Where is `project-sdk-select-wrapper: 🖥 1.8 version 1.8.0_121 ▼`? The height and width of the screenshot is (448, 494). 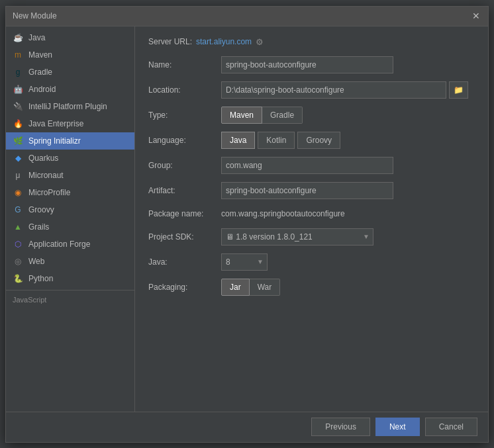 project-sdk-select-wrapper: 🖥 1.8 version 1.8.0_121 ▼ is located at coordinates (297, 237).